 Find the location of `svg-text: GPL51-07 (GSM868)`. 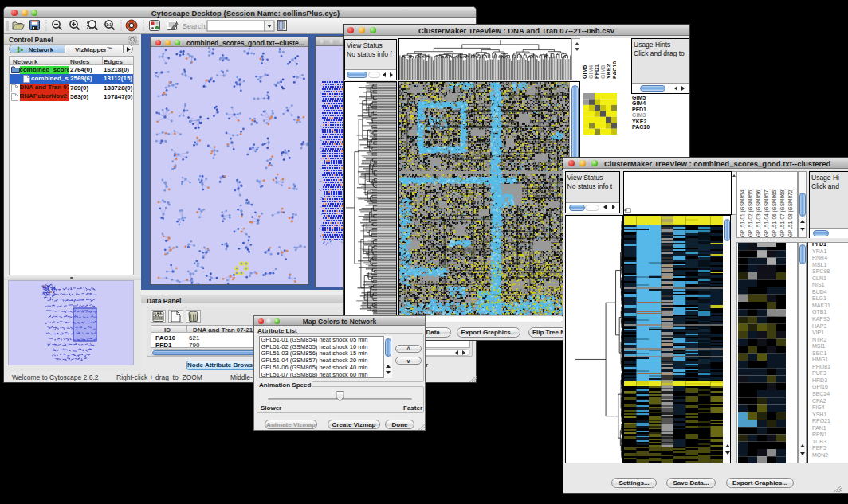

svg-text: GPL51-07 (GSM868) is located at coordinates (783, 212).